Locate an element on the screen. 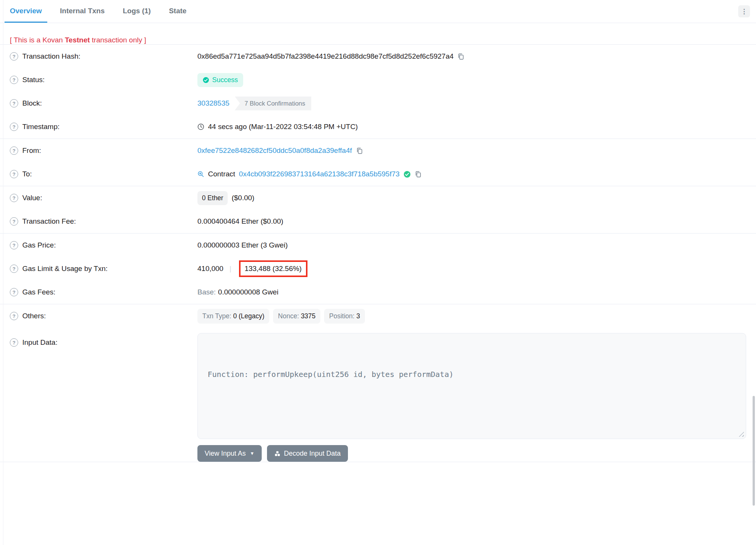 The width and height of the screenshot is (756, 545). to-label: To: is located at coordinates (27, 174).